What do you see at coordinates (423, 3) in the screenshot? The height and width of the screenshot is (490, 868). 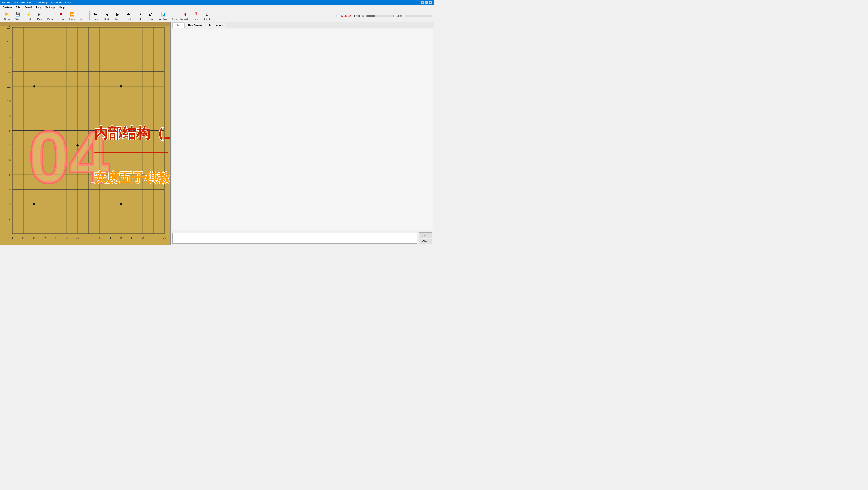 I see `minimize-button: ─` at bounding box center [423, 3].